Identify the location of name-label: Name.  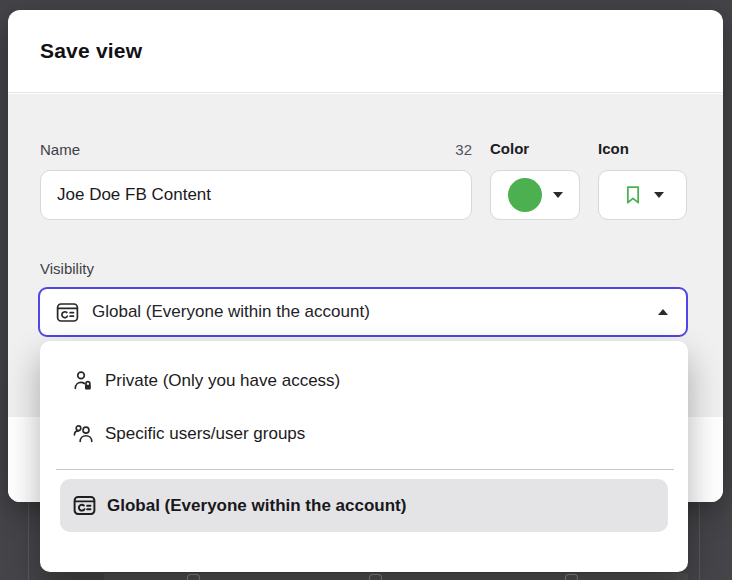
(60, 150).